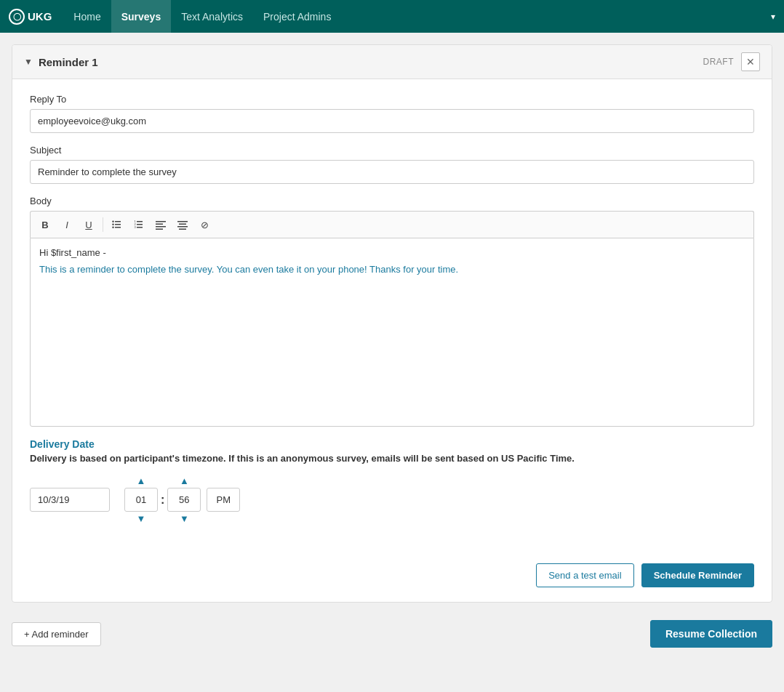 This screenshot has height=692, width=784. I want to click on ampm-display: PM, so click(223, 500).